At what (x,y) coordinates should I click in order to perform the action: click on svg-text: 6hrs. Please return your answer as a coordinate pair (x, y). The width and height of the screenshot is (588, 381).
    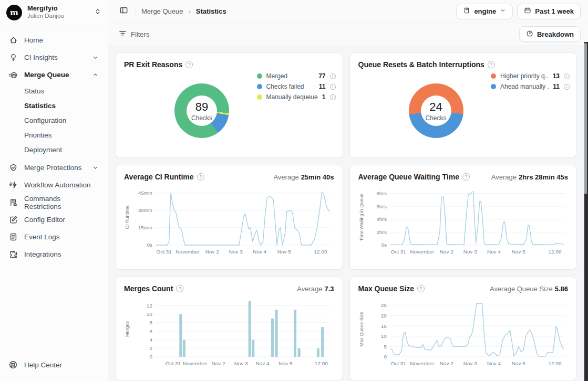
    Looking at the image, I should click on (381, 207).